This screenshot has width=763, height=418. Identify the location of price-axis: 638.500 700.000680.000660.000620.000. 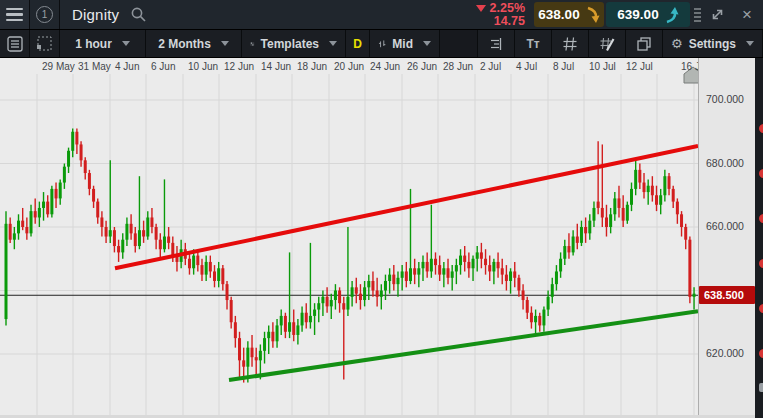
(726, 238).